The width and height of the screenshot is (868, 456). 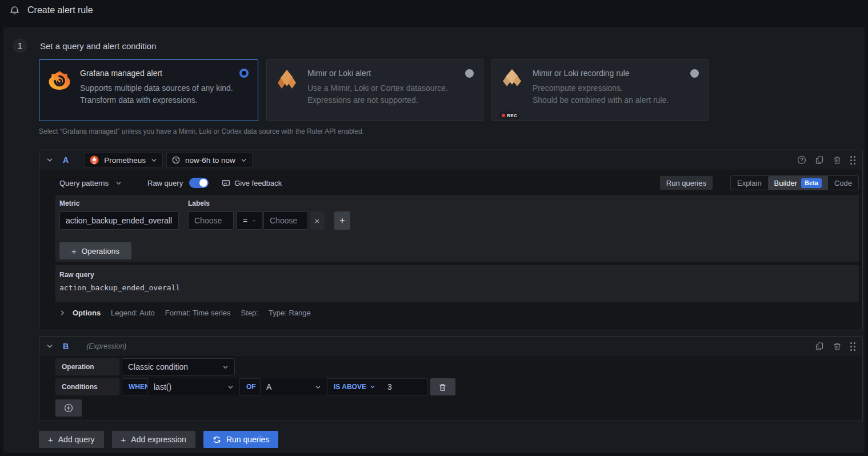 I want to click on card-title: Mimir or Loki recording rule, so click(x=581, y=73).